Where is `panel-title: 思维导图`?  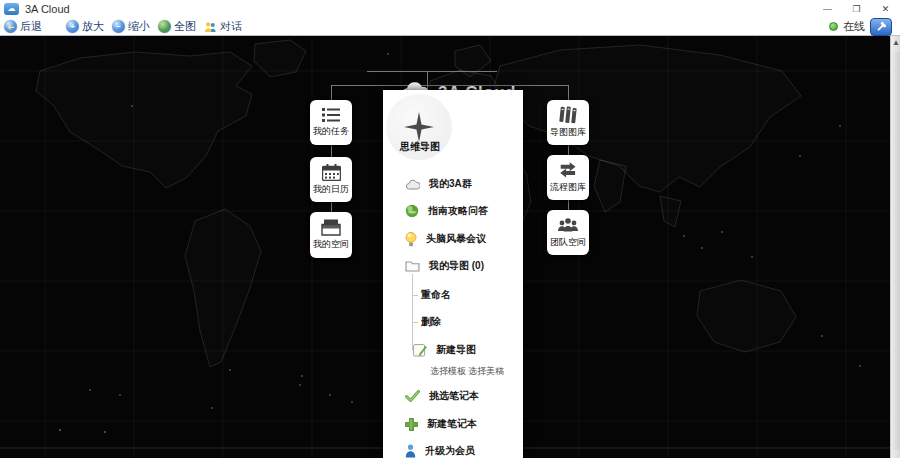
panel-title: 思维导图 is located at coordinates (420, 147).